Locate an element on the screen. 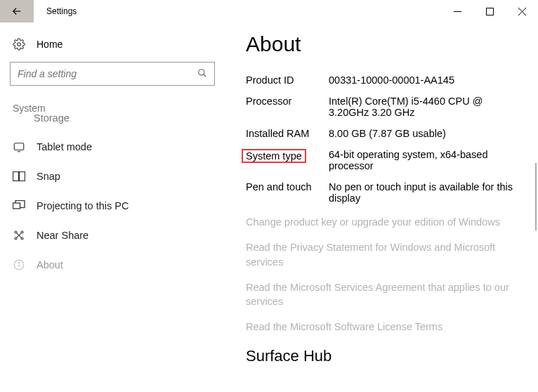  spec-value: 8.00 GB (7.87 GB usable) is located at coordinates (424, 133).